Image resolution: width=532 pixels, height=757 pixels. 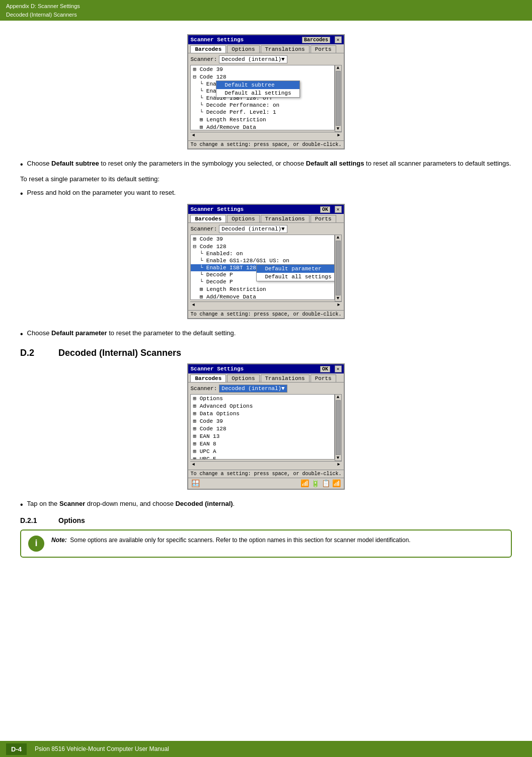 I want to click on scanner-dropdown-2: Decoded (internal) ▼, so click(x=253, y=229).